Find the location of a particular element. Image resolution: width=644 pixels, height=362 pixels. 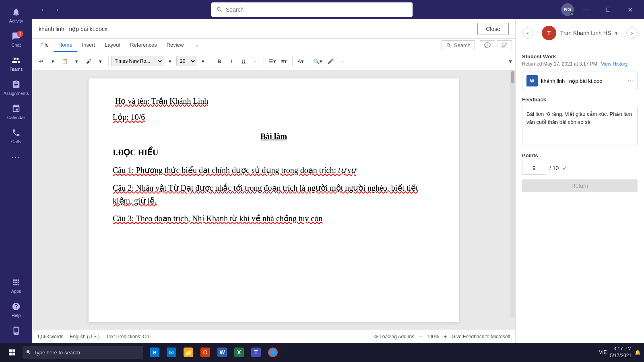

undo-button: ↩ is located at coordinates (41, 61).